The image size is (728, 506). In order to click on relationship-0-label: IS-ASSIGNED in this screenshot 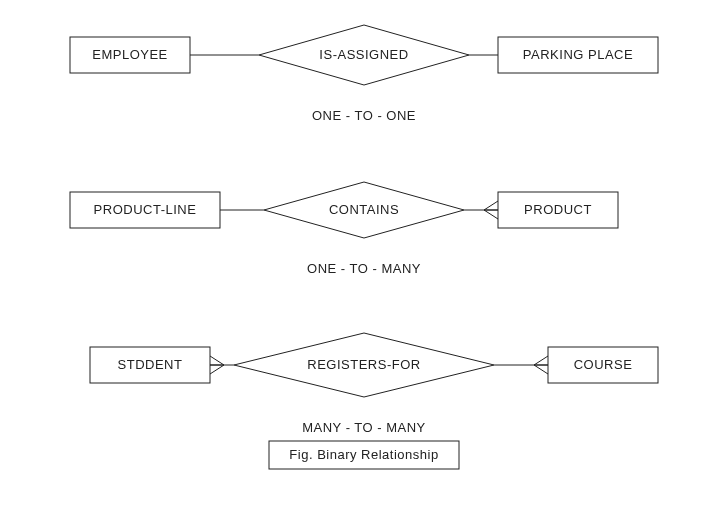, I will do `click(364, 54)`.